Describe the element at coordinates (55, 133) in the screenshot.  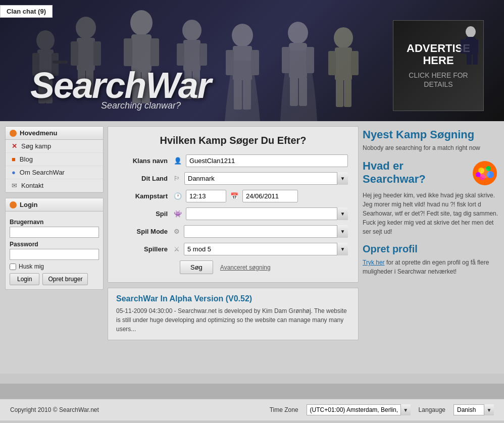
I see `sidebar-menu-header: Hovedmenu` at that location.